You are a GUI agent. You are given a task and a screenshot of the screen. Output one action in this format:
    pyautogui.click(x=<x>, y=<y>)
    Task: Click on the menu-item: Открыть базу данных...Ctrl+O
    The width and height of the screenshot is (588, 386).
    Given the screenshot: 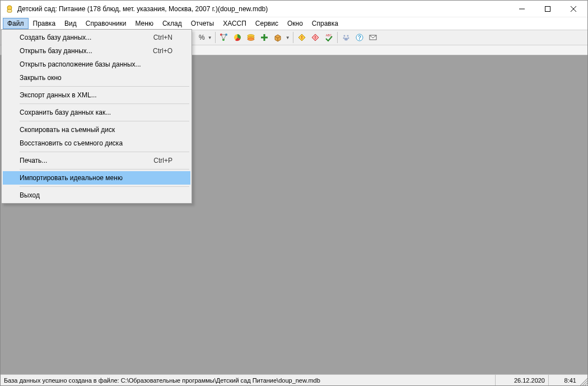 What is the action you would take?
    pyautogui.click(x=96, y=51)
    